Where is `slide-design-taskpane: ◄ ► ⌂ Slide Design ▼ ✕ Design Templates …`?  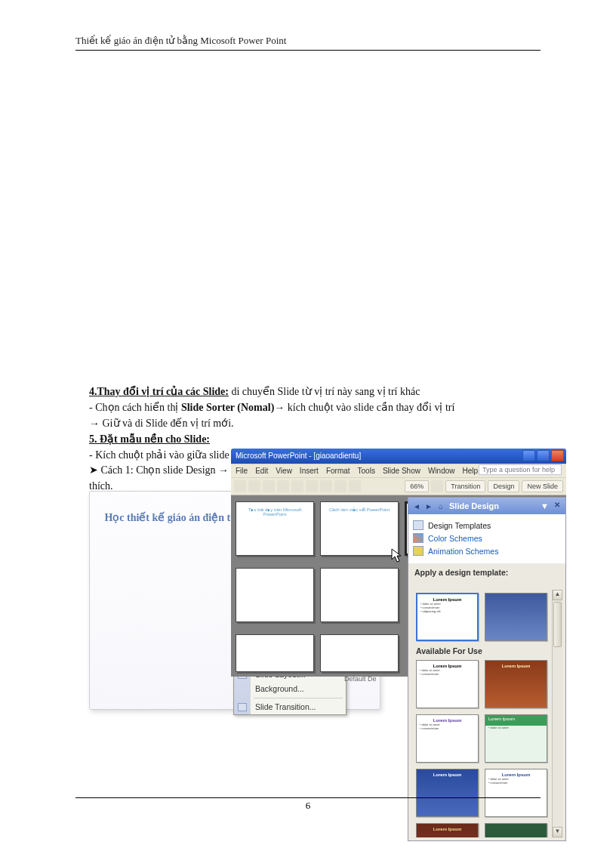
slide-design-taskpane: ◄ ► ⌂ Slide Design ▼ ✕ Design Templates … is located at coordinates (487, 669).